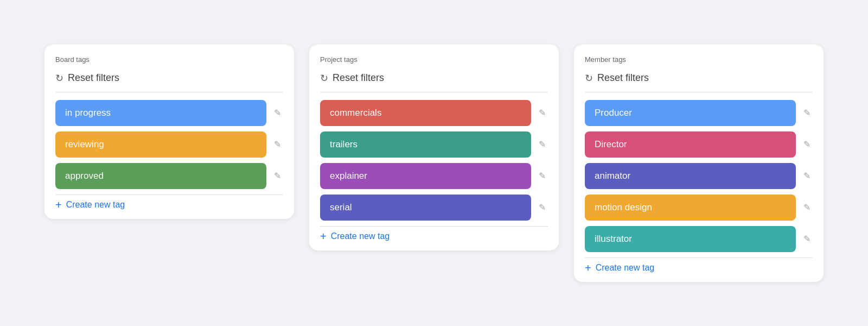  I want to click on edit-tag-button-2-0: ✎, so click(807, 113).